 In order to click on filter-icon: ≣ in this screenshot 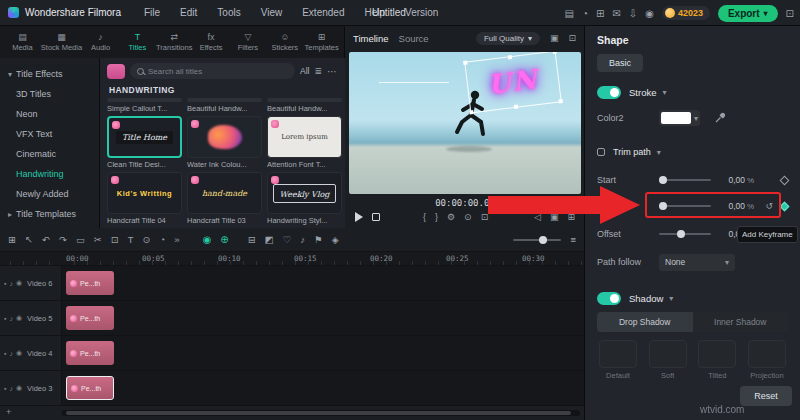, I will do `click(318, 71)`.